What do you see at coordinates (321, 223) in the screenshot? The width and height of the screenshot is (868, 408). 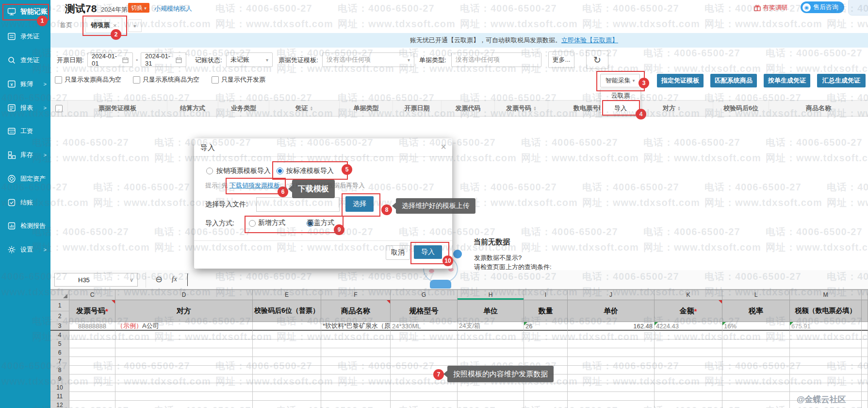 I see `radio-overwrite-label: 覆盖方式` at bounding box center [321, 223].